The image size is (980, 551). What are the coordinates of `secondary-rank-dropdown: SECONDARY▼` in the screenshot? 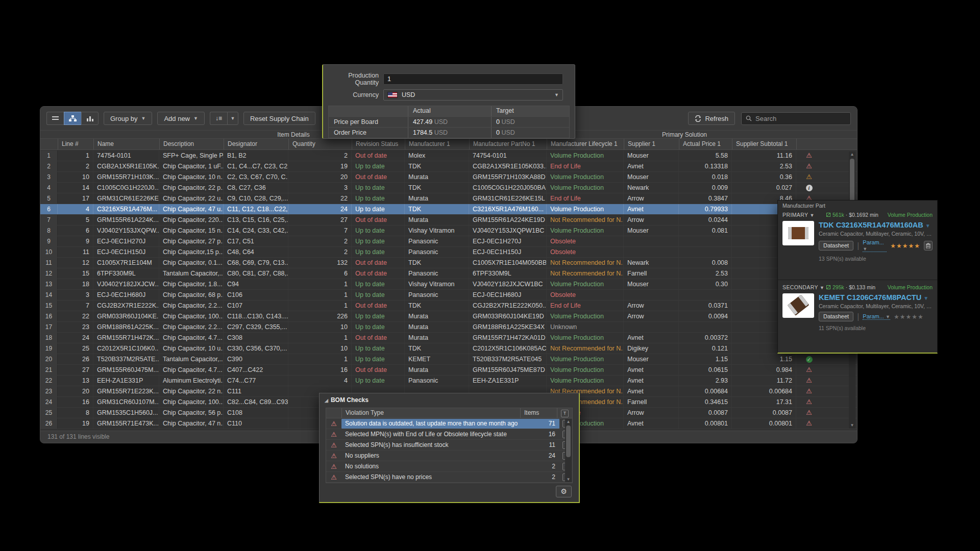 It's located at (804, 287).